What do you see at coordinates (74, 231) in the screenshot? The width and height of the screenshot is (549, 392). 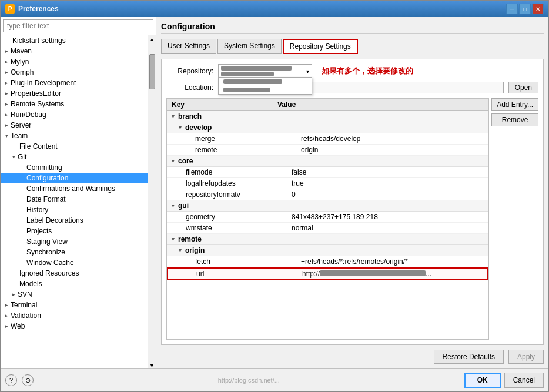 I see `sidebar-item-projects: Projects` at bounding box center [74, 231].